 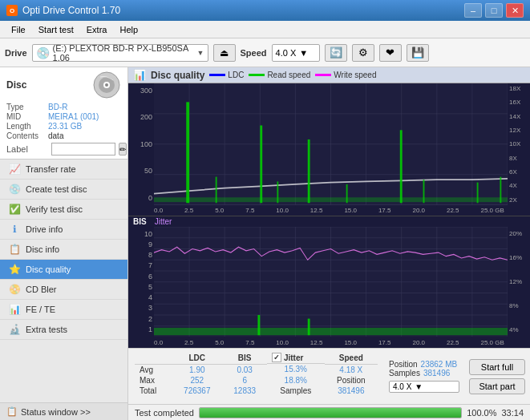 What do you see at coordinates (27, 107) in the screenshot?
I see `disc-type-label: Type` at bounding box center [27, 107].